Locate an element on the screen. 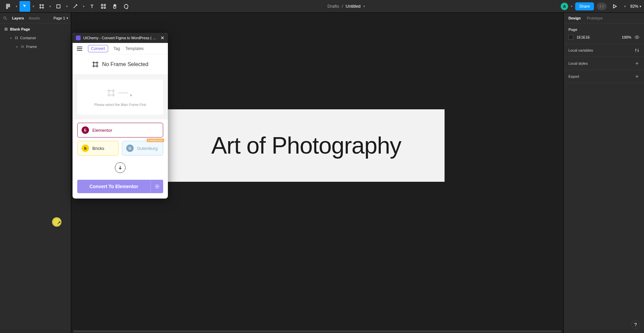  export-label: Export is located at coordinates (574, 76).